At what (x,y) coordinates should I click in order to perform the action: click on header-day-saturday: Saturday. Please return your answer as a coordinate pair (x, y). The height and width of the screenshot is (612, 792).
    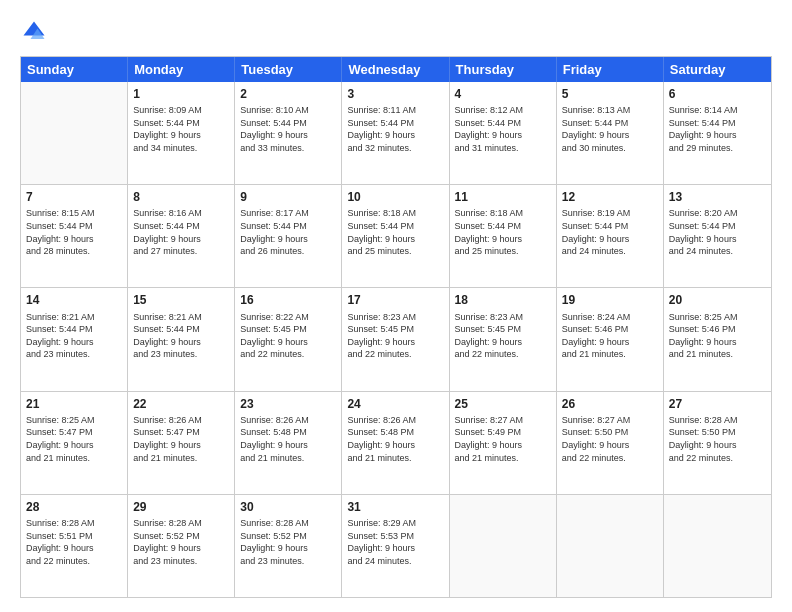
    Looking at the image, I should click on (718, 70).